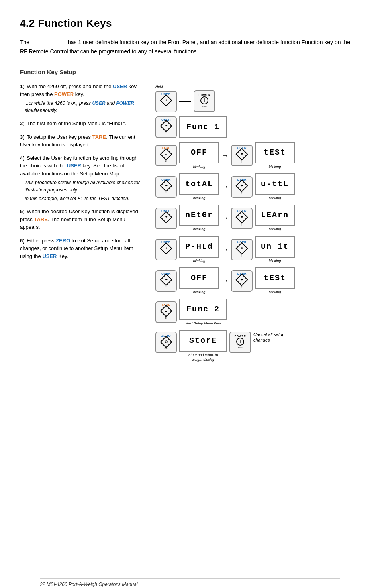 The height and width of the screenshot is (588, 380). Describe the element at coordinates (199, 184) in the screenshot. I see `display-total-text-4: totAL` at that location.